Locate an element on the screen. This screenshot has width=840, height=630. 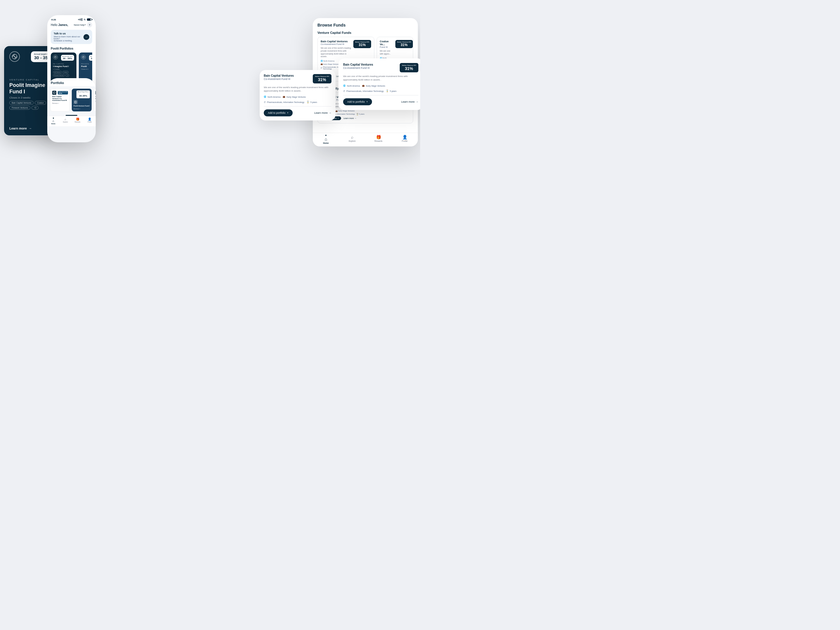
fdp-tag-4: ⌛ 5 years is located at coordinates (391, 91).